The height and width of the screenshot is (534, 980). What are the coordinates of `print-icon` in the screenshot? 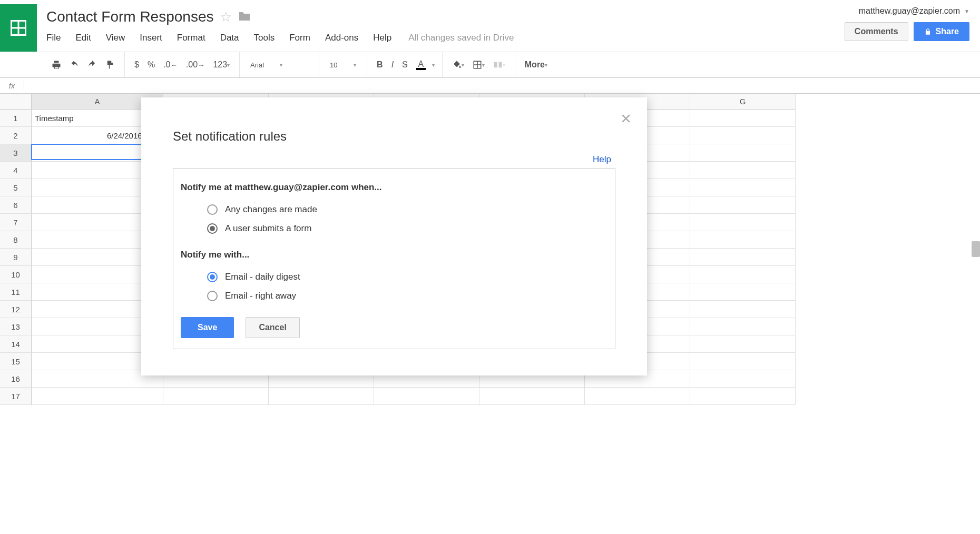 It's located at (56, 65).